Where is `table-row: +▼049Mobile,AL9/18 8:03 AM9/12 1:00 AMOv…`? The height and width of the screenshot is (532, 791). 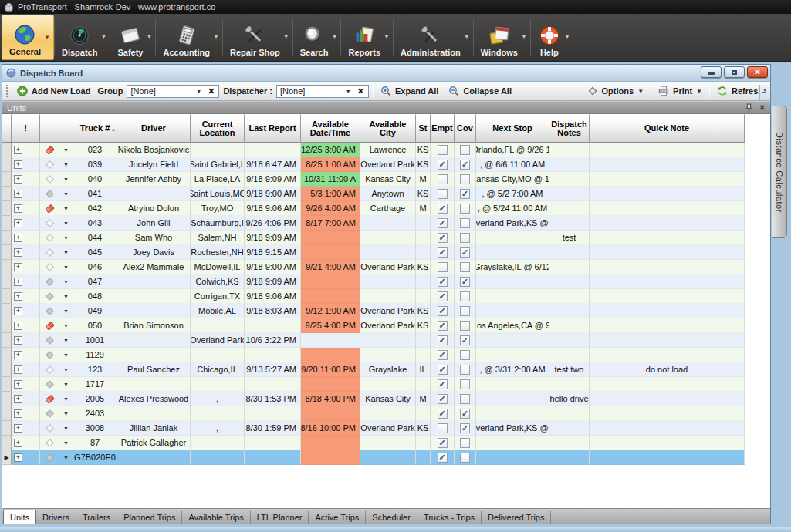
table-row: +▼049Mobile,AL9/18 8:03 AM9/12 1:00 AMOv… is located at coordinates (374, 311).